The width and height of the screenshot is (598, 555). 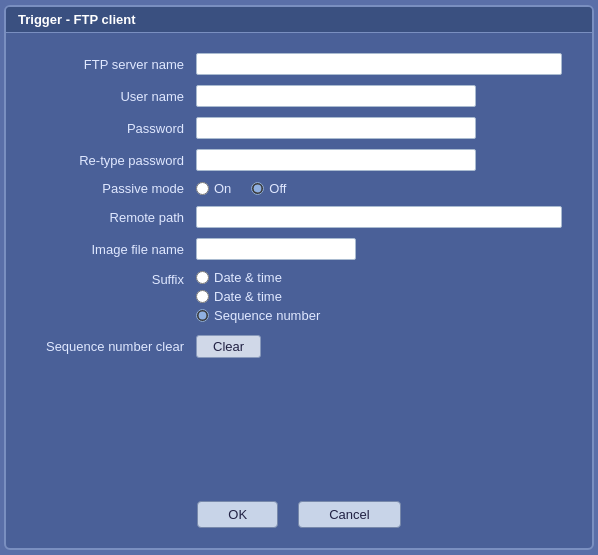 What do you see at coordinates (299, 249) in the screenshot?
I see `image-file-name-row: Image file name` at bounding box center [299, 249].